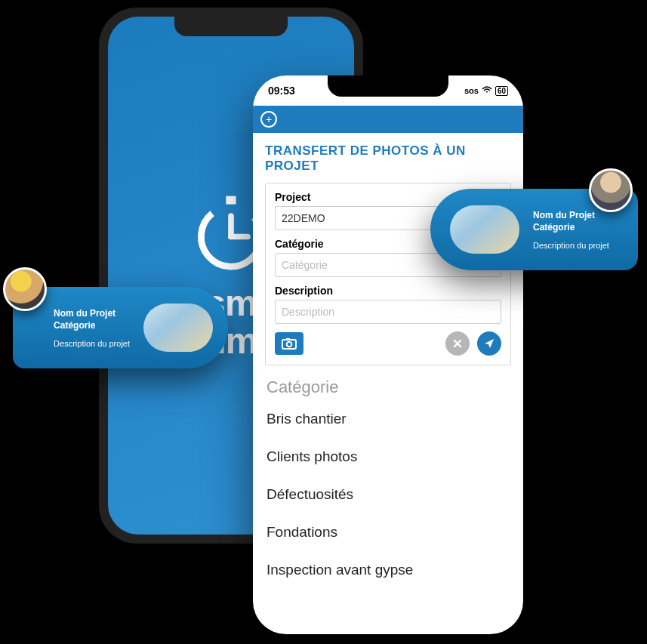 Image resolution: width=647 pixels, height=644 pixels. I want to click on send-icon, so click(489, 344).